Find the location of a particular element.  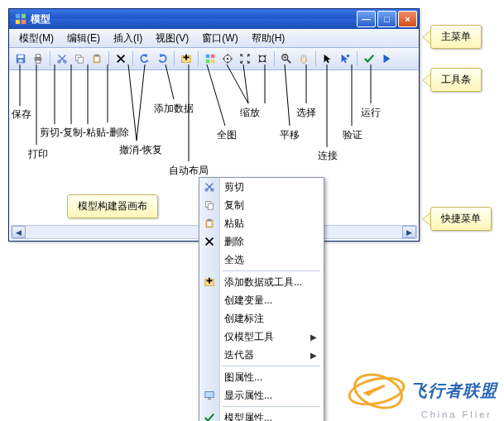

select-tool-button is located at coordinates (328, 59).